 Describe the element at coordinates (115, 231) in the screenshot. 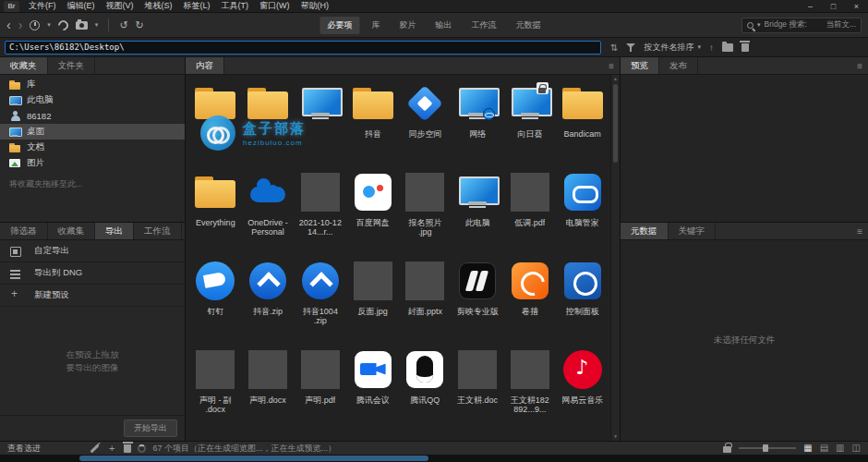

I see `panel-tab: 导出` at that location.